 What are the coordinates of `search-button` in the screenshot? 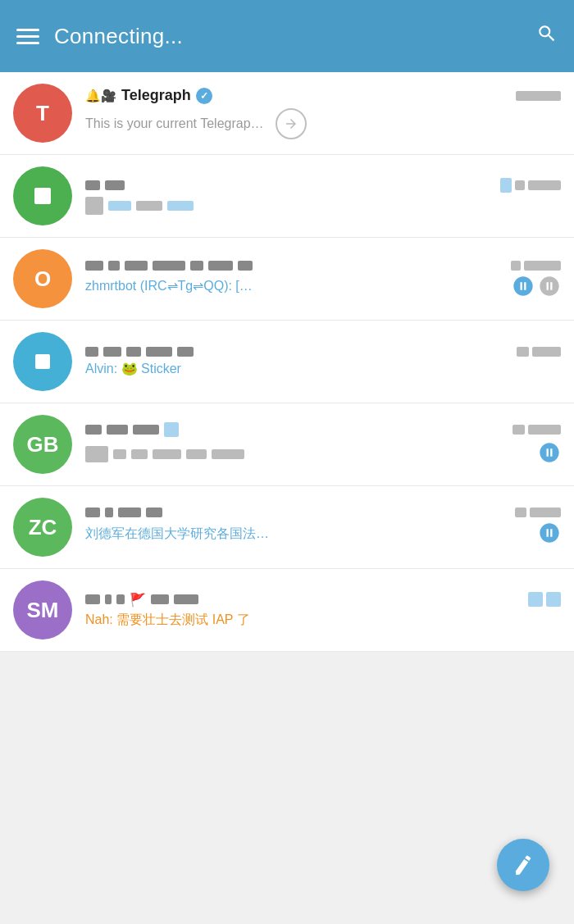 It's located at (547, 36).